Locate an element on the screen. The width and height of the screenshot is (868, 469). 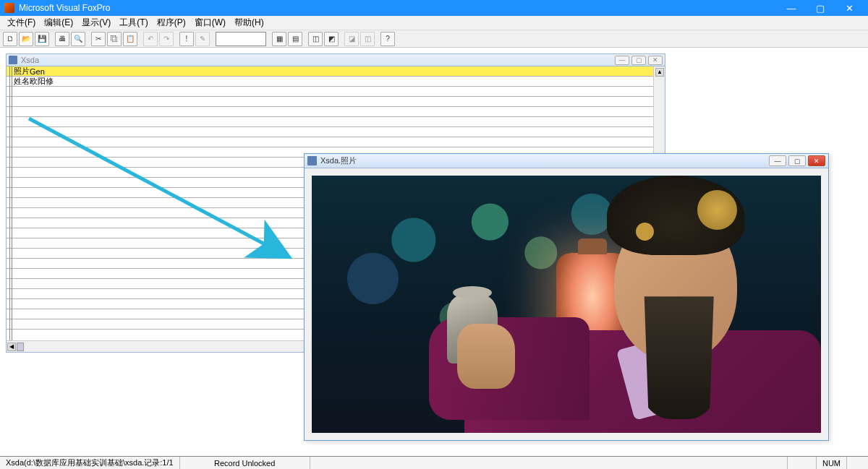
photo-title: Xsda.照片 is located at coordinates (544, 160).